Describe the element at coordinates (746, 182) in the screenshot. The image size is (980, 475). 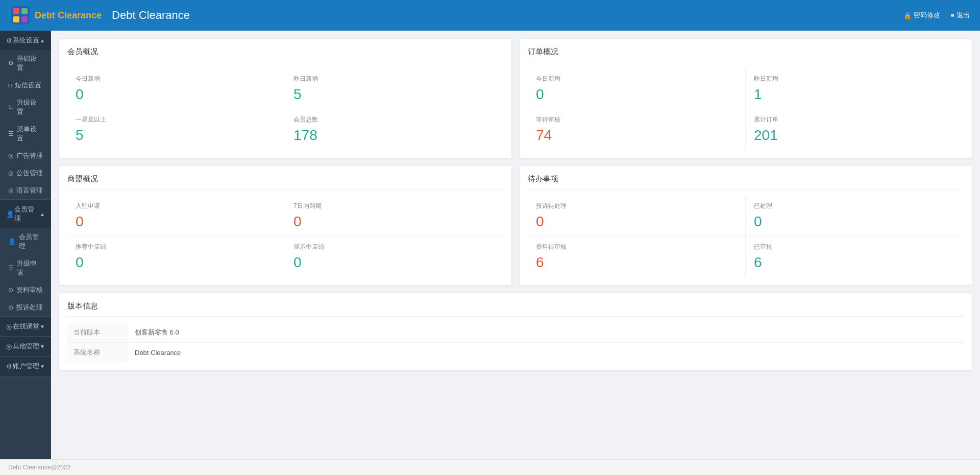
I see `pending-items-title: 待办事项` at that location.